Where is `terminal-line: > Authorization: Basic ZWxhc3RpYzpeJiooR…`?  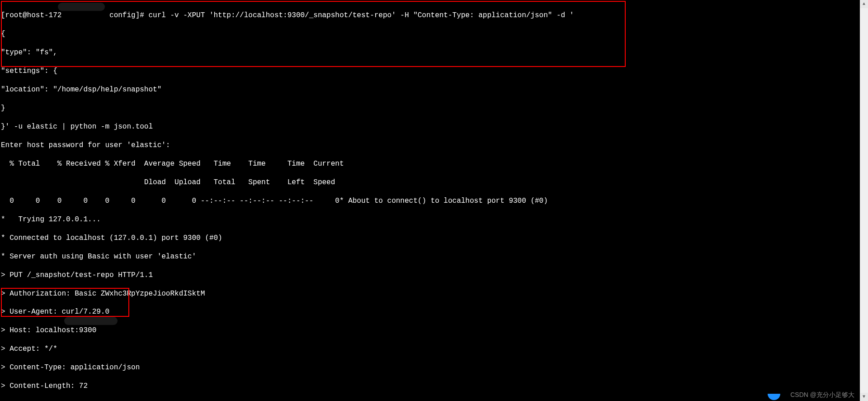 terminal-line: > Authorization: Basic ZWxhc3RpYzpeJiooR… is located at coordinates (434, 294).